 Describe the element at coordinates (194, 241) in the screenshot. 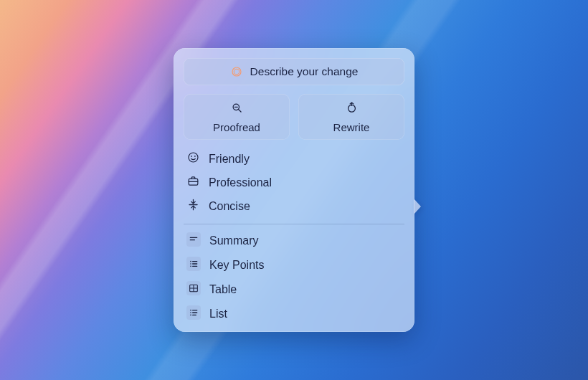

I see `summary-icon` at that location.